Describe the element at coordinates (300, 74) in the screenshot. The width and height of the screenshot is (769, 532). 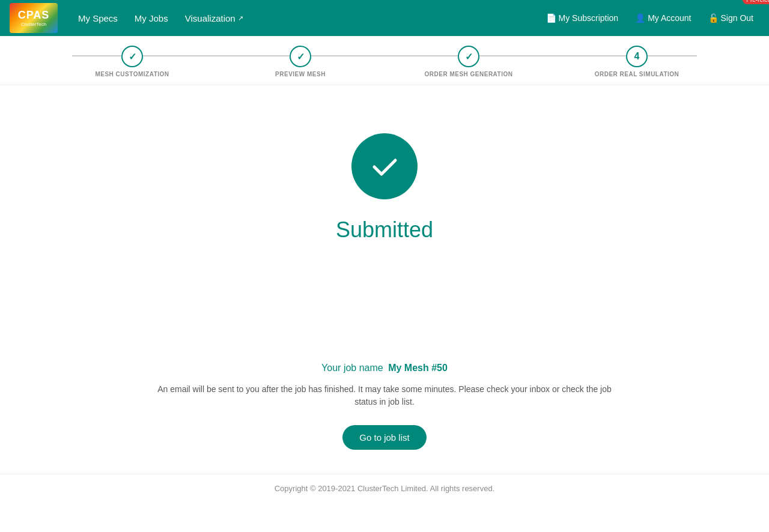
I see `step-label-2: PREVIEW MESH` at that location.